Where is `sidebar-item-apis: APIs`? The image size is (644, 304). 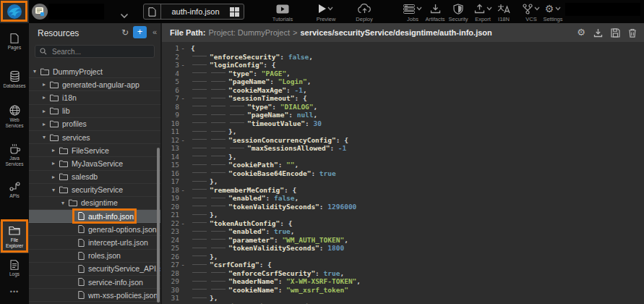 sidebar-item-apis: APIs is located at coordinates (14, 190).